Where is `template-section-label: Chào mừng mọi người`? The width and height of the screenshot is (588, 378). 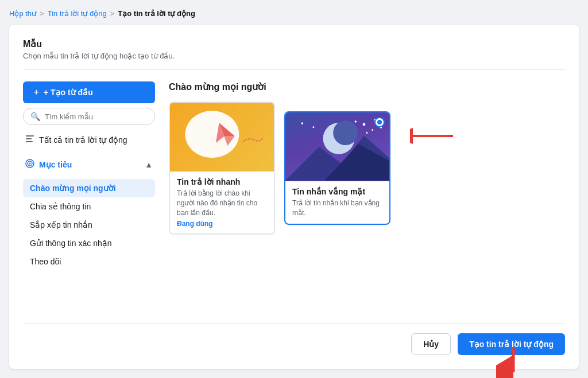
template-section-label: Chào mừng mọi người is located at coordinates (367, 87).